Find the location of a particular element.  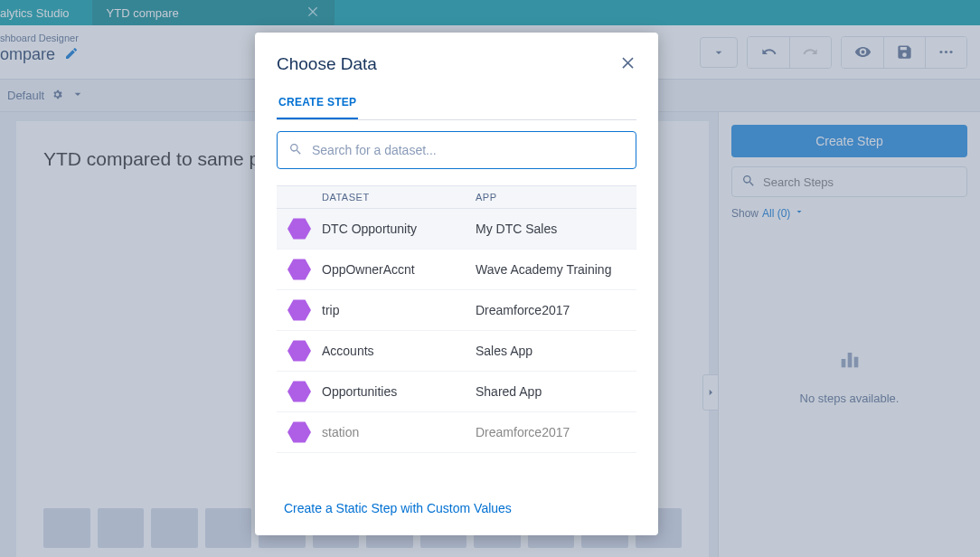

dataset-row: tripDreamforce2017 is located at coordinates (457, 311).